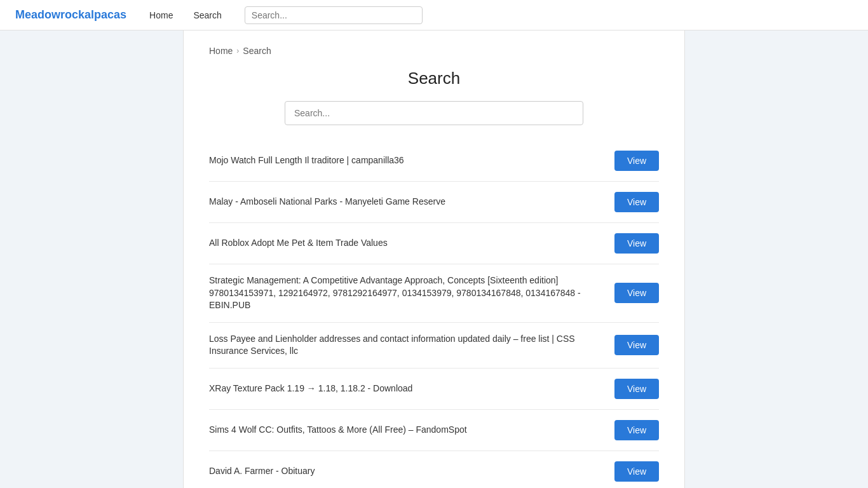  Describe the element at coordinates (434, 113) in the screenshot. I see `search-box-wrapper` at that location.